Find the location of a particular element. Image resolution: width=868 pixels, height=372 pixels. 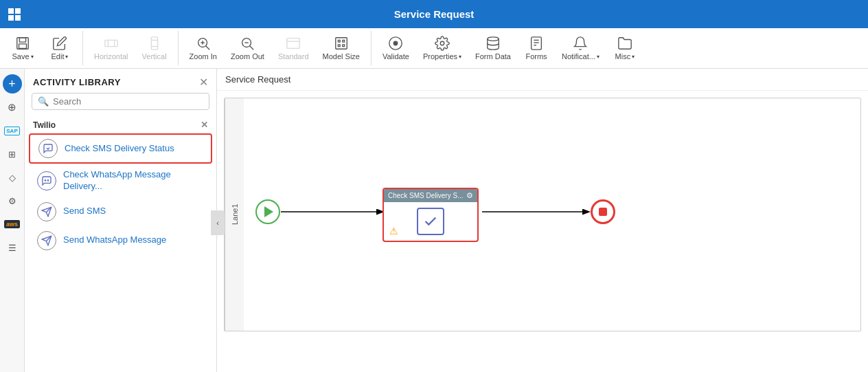

app-grid-icon is located at coordinates (14, 14).